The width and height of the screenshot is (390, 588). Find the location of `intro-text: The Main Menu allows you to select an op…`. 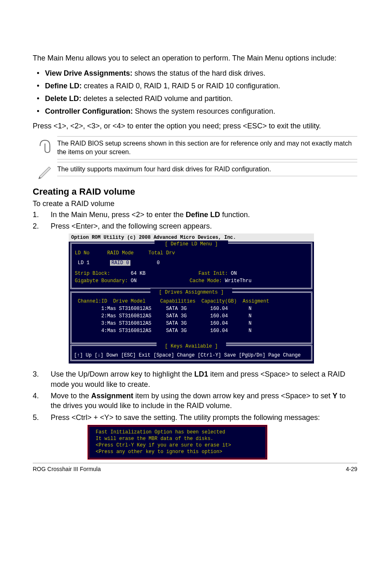

intro-text: The Main Menu allows you to select an op… is located at coordinates (195, 58).